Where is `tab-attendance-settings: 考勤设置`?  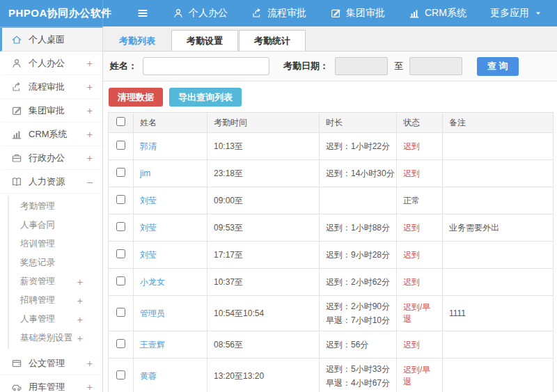 tab-attendance-settings: 考勤设置 is located at coordinates (205, 40).